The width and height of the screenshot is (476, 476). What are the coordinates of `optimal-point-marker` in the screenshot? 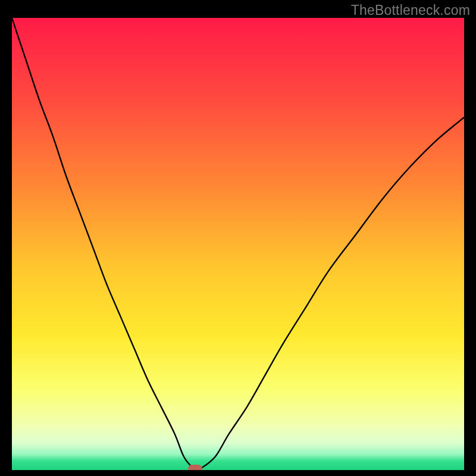 It's located at (195, 468).